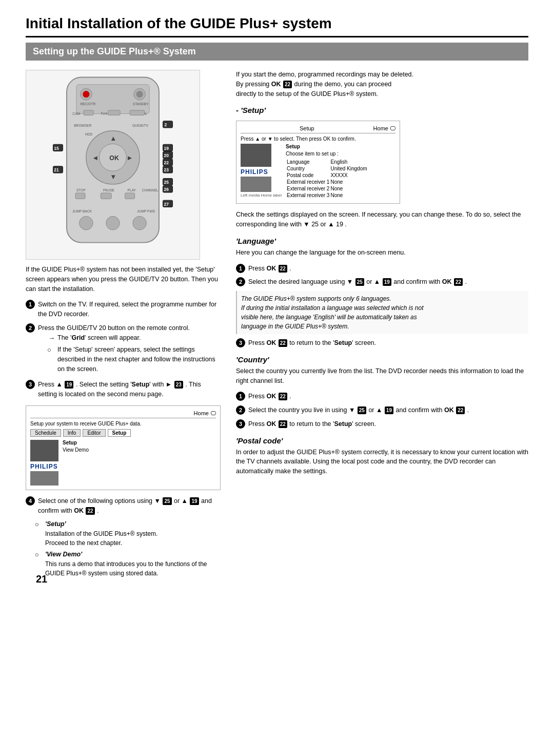 This screenshot has height=756, width=554. What do you see at coordinates (349, 182) in the screenshot?
I see `row-val-ext1: None` at bounding box center [349, 182].